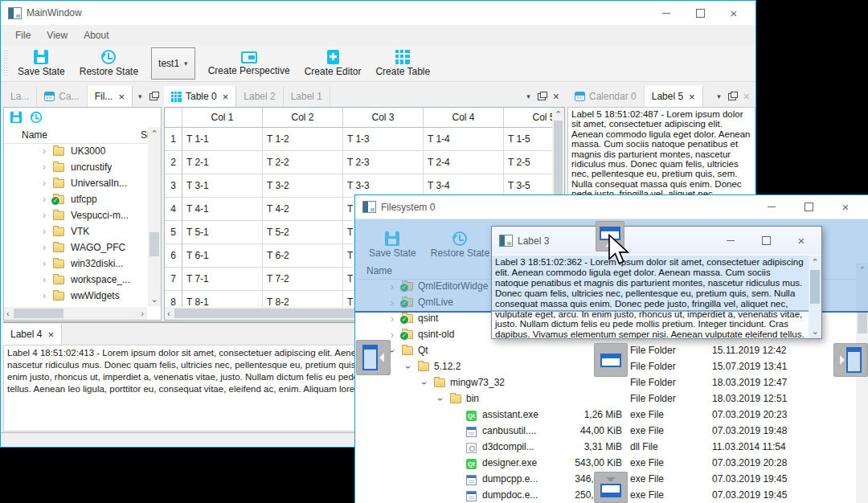  What do you see at coordinates (20, 96) in the screenshot?
I see `tab-la: La...` at bounding box center [20, 96].